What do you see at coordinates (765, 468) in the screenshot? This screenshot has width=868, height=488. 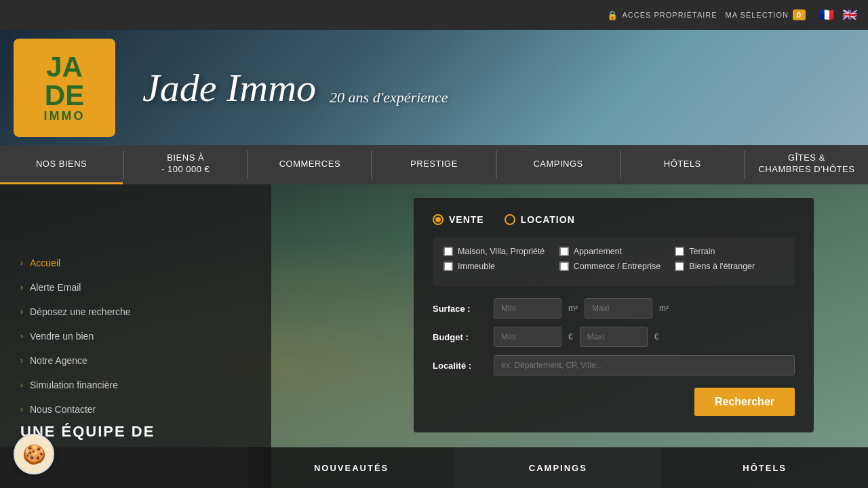 I see `bottom-tab-hotels-label: HÔTELS` at bounding box center [765, 468].